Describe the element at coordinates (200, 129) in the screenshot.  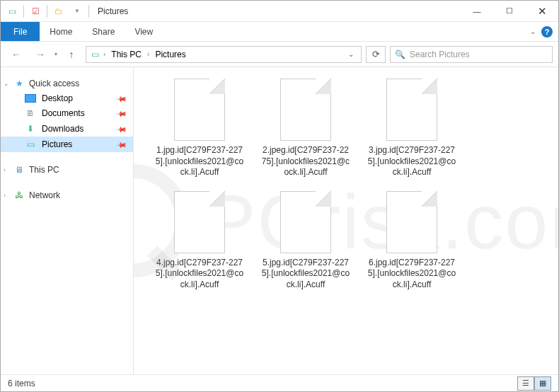
I see `file-item: 1.jpg.id[C279F237-2275].[unlockfiles2021…` at that location.